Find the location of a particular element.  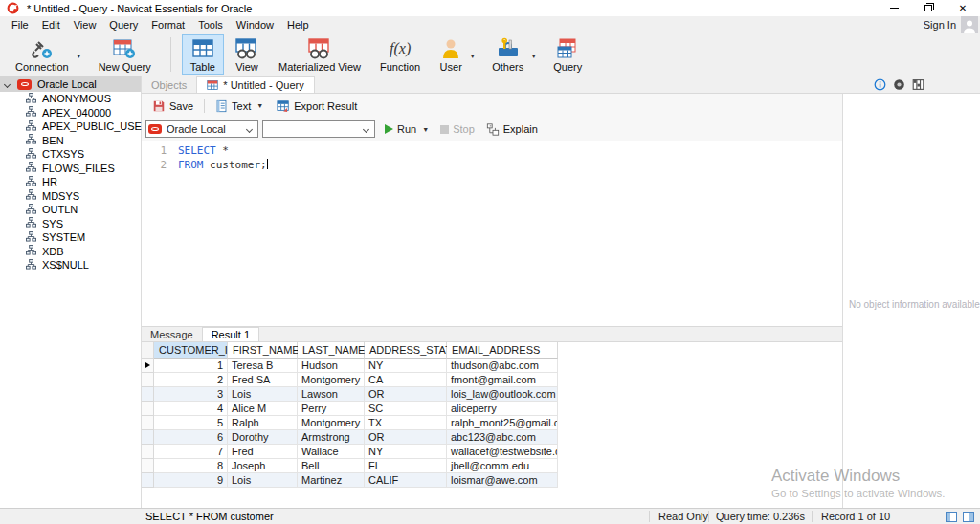

tab-message: Message is located at coordinates (172, 335).